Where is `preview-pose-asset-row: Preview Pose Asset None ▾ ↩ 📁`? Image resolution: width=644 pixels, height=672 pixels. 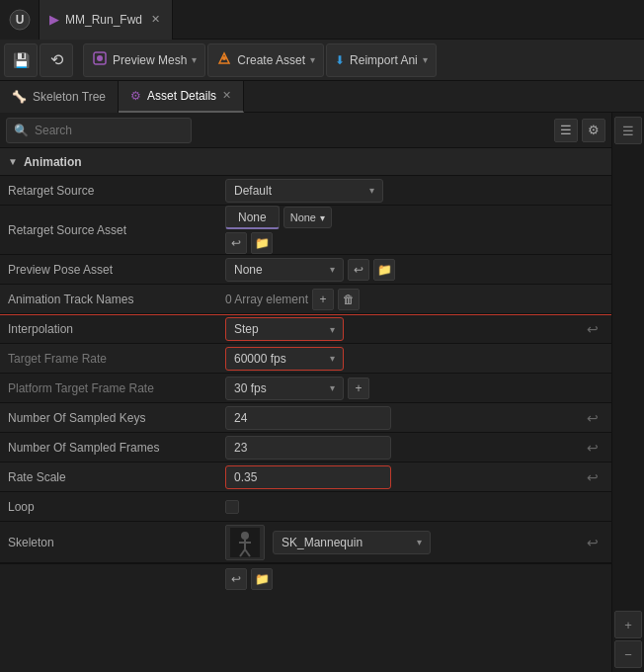
preview-pose-asset-row: Preview Pose Asset None ▾ ↩ 📁 is located at coordinates (306, 270).